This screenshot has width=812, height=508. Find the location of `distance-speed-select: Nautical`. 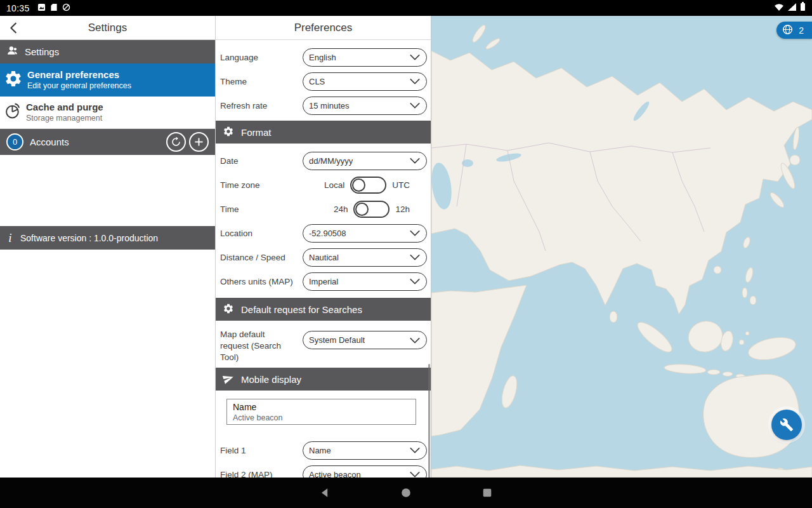

distance-speed-select: Nautical is located at coordinates (365, 258).